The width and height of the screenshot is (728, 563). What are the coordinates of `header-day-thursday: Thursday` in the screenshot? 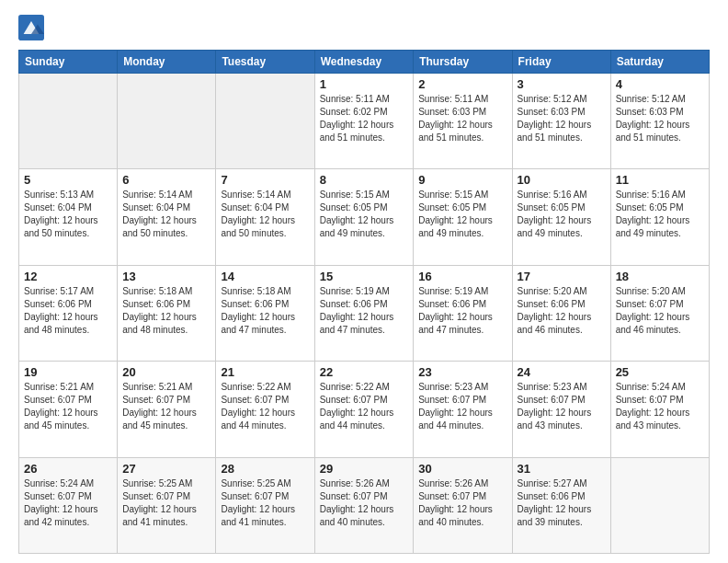 It's located at (463, 63).